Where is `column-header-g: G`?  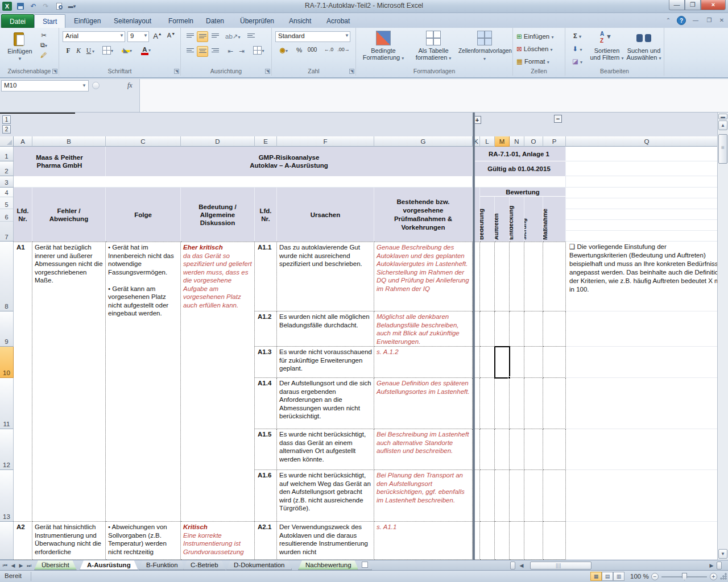 column-header-g: G is located at coordinates (423, 142).